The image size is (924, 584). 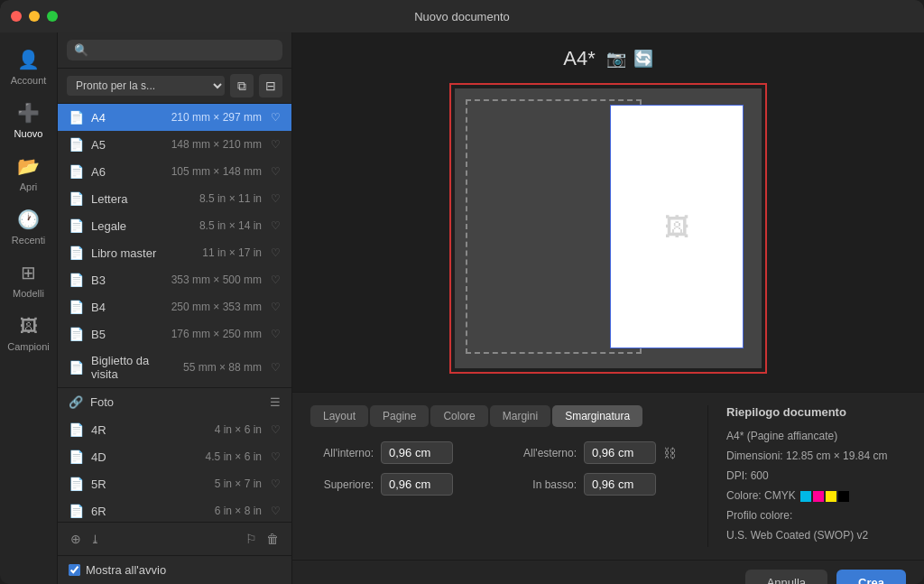 I want to click on grid-icon-btn: ⊟, so click(x=271, y=86).